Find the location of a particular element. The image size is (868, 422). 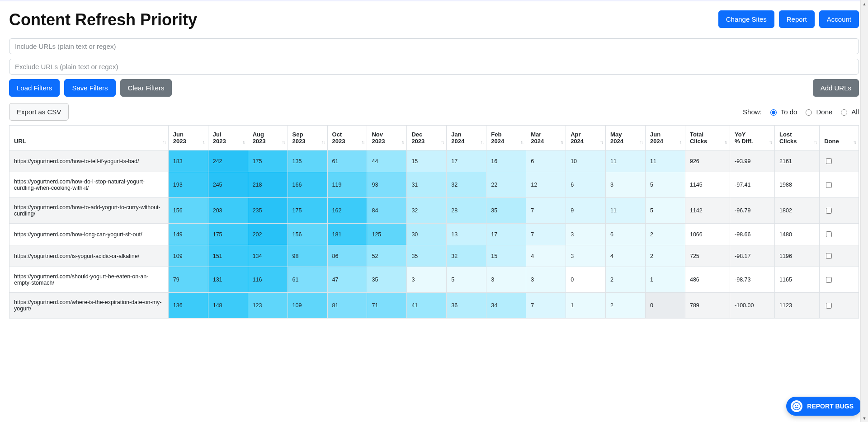

clear-filters-button: Clear Filters is located at coordinates (146, 88).